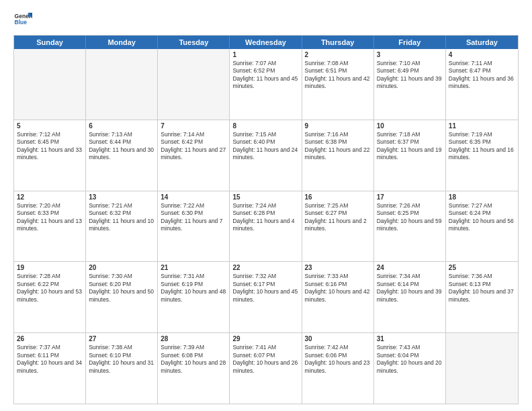  What do you see at coordinates (193, 297) in the screenshot?
I see `day-cell-21: 21Sunrise: 7:31 AMSunset: 6:19 PMDayligh…` at bounding box center [193, 297].